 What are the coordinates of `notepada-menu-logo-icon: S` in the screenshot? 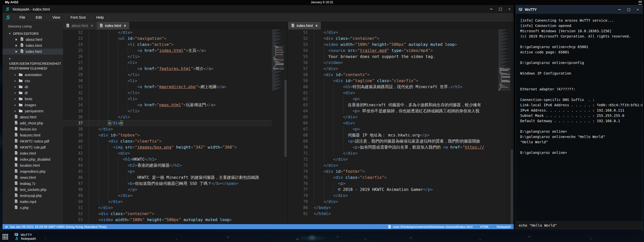 It's located at (8, 17).